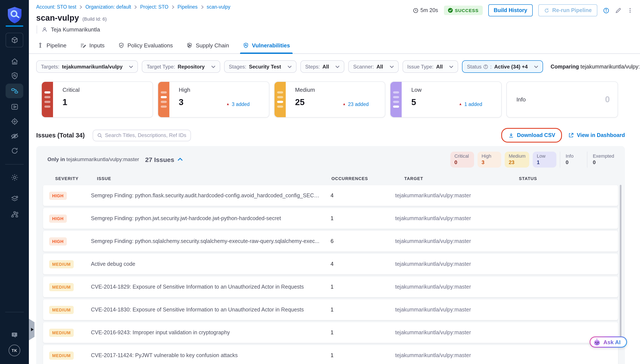 The image size is (640, 364). What do you see at coordinates (545, 162) in the screenshot?
I see `chip-value: 1` at bounding box center [545, 162].